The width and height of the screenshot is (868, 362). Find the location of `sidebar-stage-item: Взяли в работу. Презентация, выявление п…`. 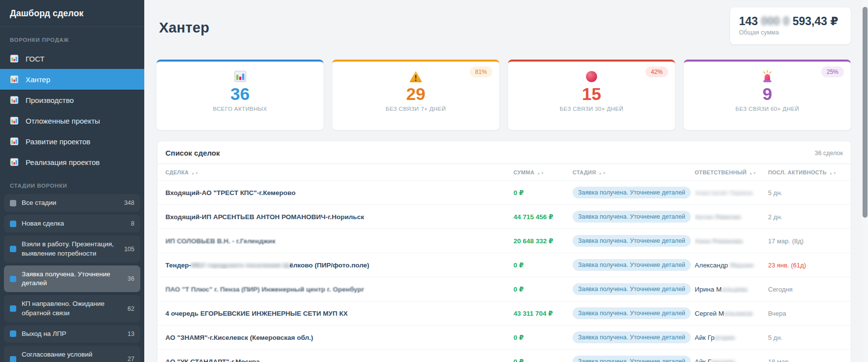

sidebar-stage-item: Взяли в работу. Презентация, выявление п… is located at coordinates (72, 249).